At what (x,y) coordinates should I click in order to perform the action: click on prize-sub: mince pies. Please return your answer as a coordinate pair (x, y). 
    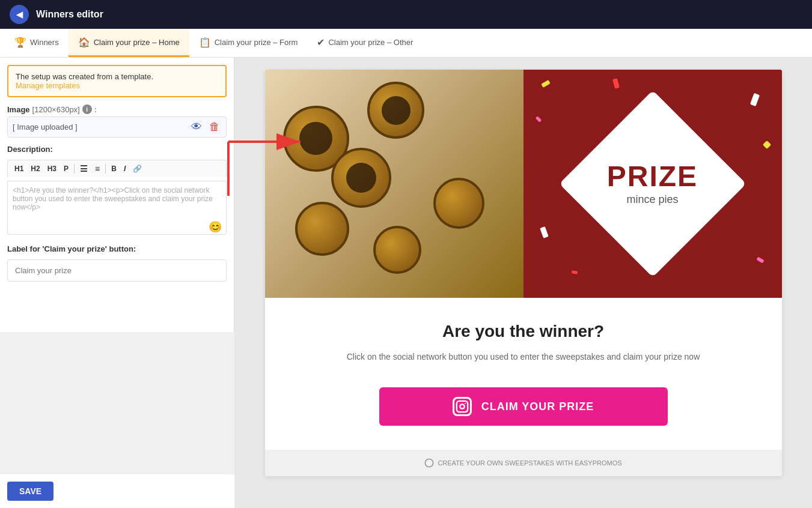
    Looking at the image, I should click on (653, 199).